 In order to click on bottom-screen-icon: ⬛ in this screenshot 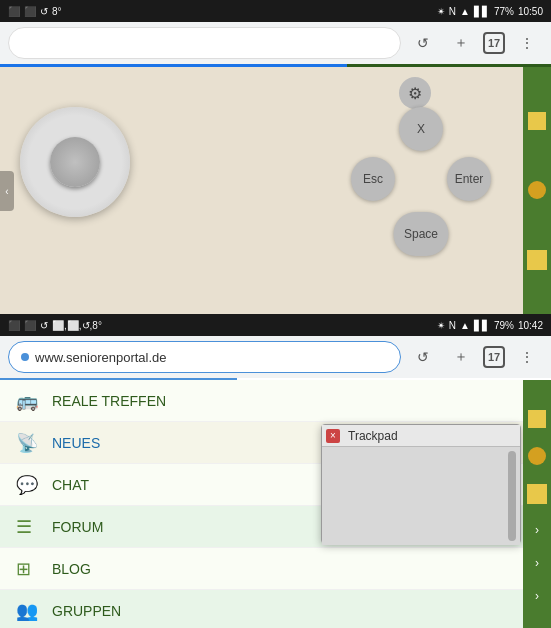, I will do `click(30, 326)`.